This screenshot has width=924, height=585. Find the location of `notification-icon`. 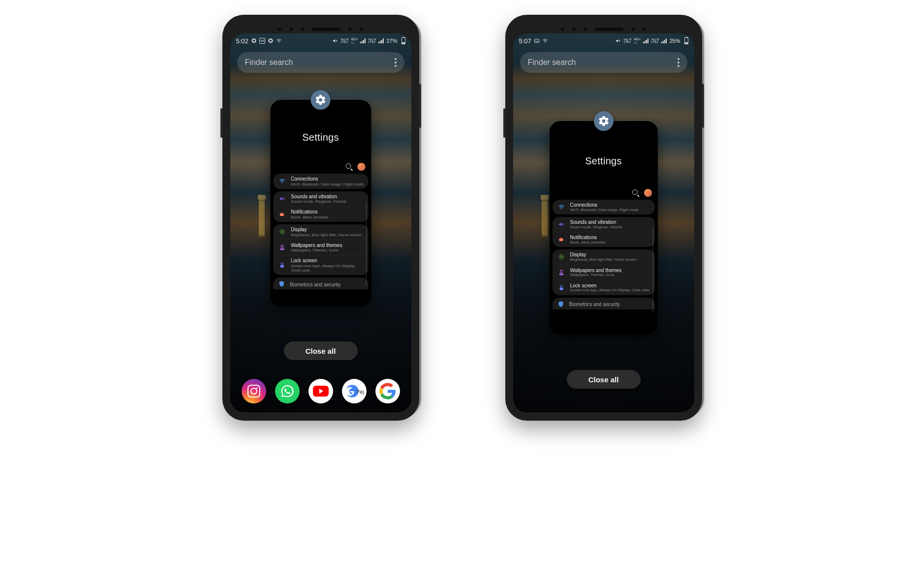

notification-icon is located at coordinates (561, 240).